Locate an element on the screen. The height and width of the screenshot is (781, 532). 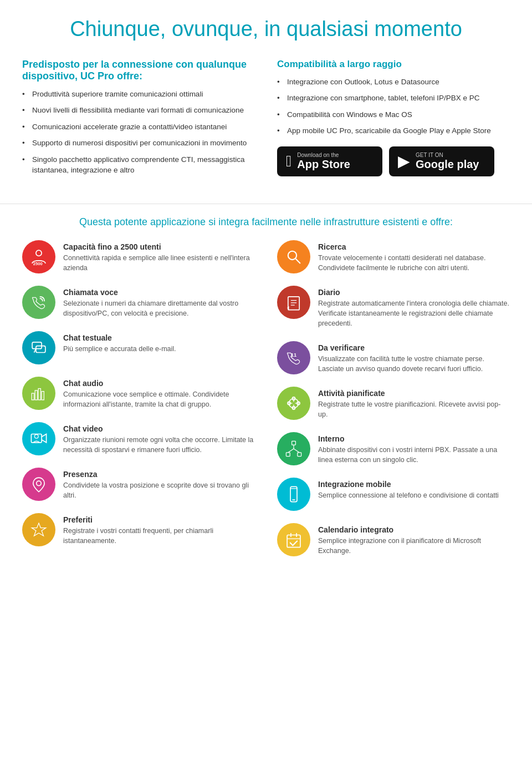
svg-text: 2500 is located at coordinates (38, 264).